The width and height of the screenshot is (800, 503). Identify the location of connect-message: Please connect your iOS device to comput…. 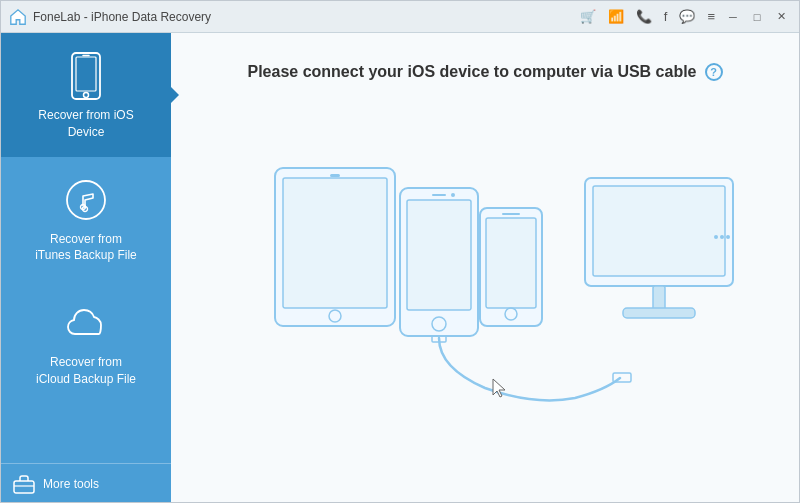
(484, 72).